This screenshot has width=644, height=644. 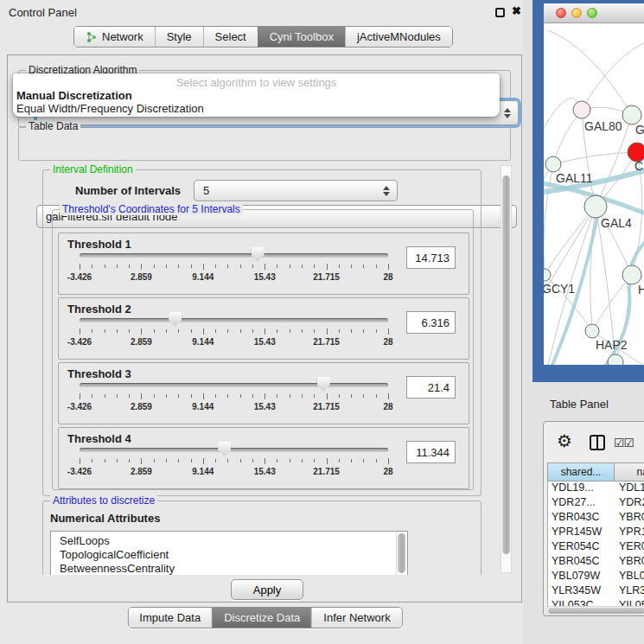 I want to click on zoom-traffic-light-icon, so click(x=592, y=13).